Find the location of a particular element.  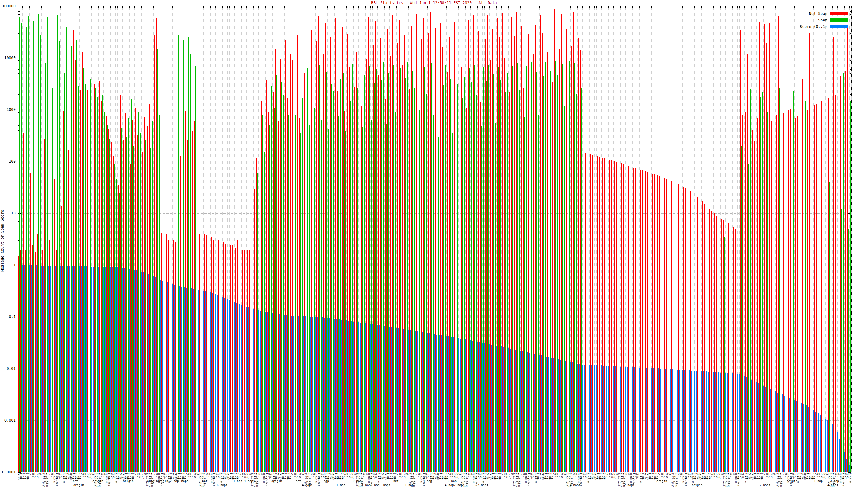

x-tick-label: 1 hop3 hop is located at coordinates (843, 480).